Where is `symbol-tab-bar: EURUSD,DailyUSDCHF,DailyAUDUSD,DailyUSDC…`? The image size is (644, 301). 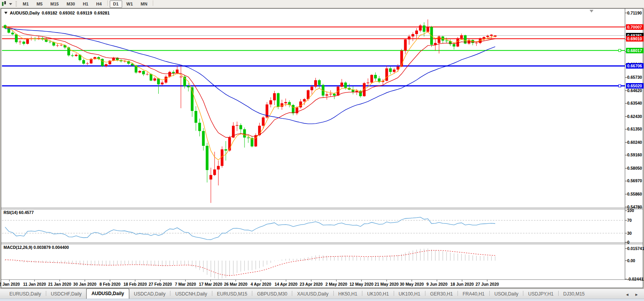
symbol-tab-bar: EURUSD,DailyUSDCHF,DailyAUDUSD,DailyUSDC… is located at coordinates (322, 294).